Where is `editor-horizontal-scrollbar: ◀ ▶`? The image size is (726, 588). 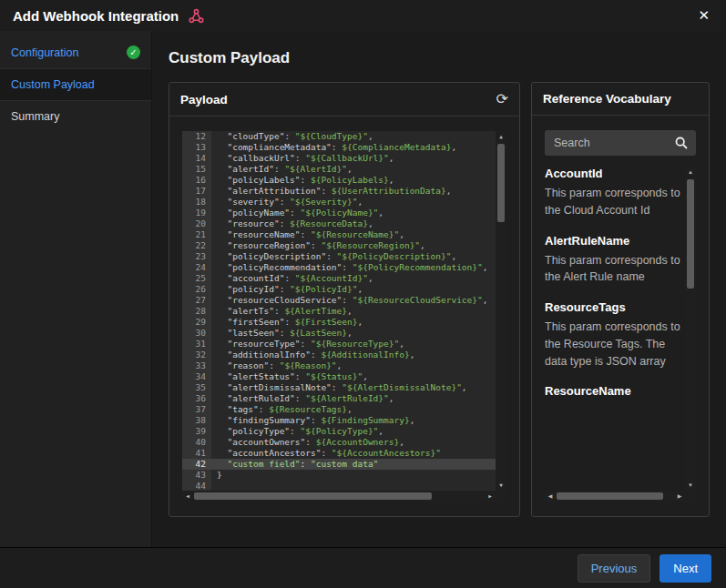 editor-horizontal-scrollbar: ◀ ▶ is located at coordinates (339, 496).